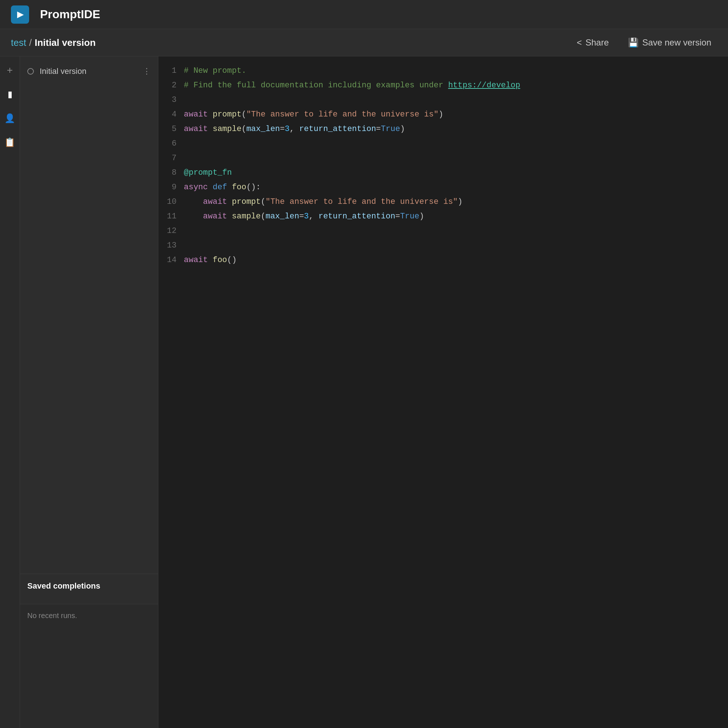 Image resolution: width=728 pixels, height=728 pixels. Describe the element at coordinates (443, 231) in the screenshot. I see `code-line: 12` at that location.